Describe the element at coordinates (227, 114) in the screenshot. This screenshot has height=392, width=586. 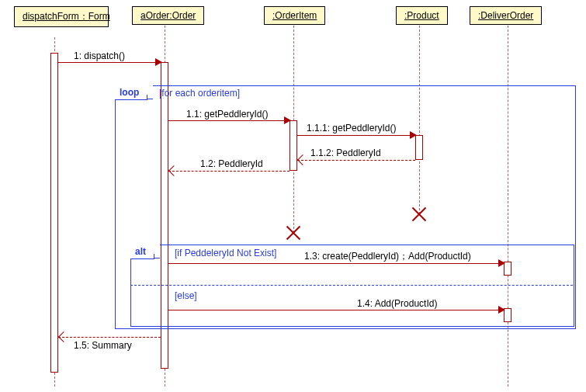
I see `message-label: 1.1: getPeddleryId()` at that location.